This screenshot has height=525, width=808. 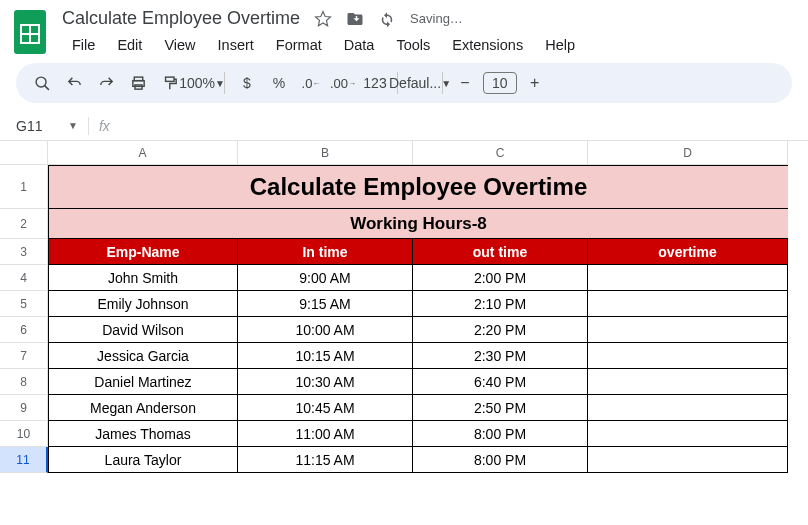 What do you see at coordinates (42, 83) in the screenshot?
I see `search-icon` at bounding box center [42, 83].